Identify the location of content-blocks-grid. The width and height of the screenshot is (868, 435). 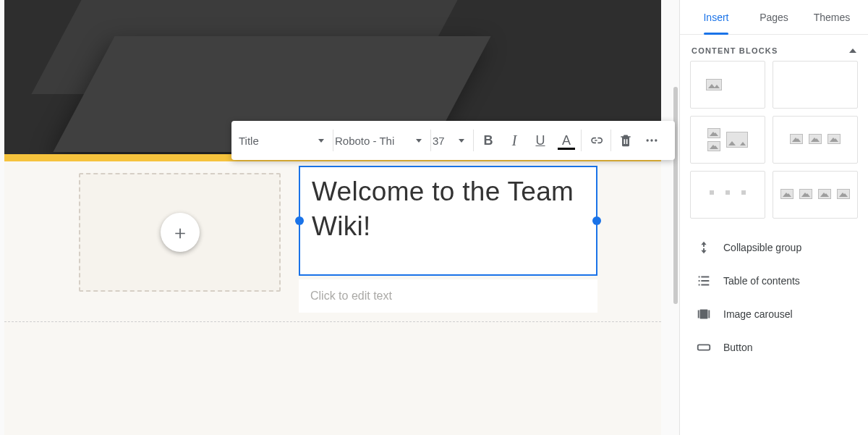
(774, 143).